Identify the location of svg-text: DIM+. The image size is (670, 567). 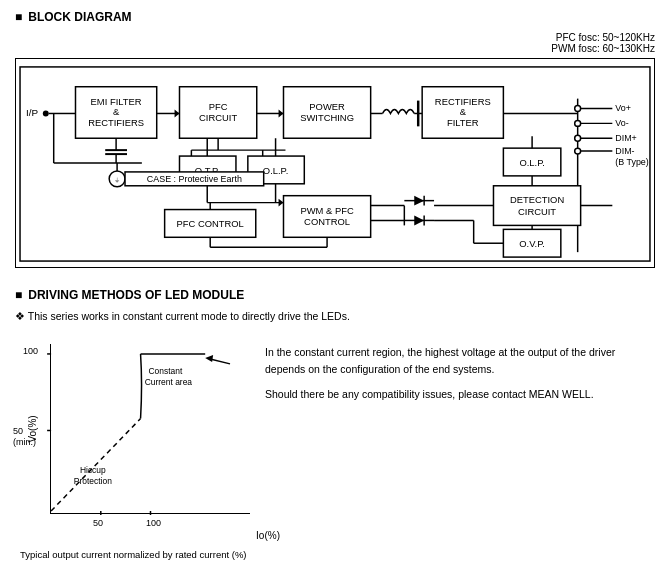
(626, 138).